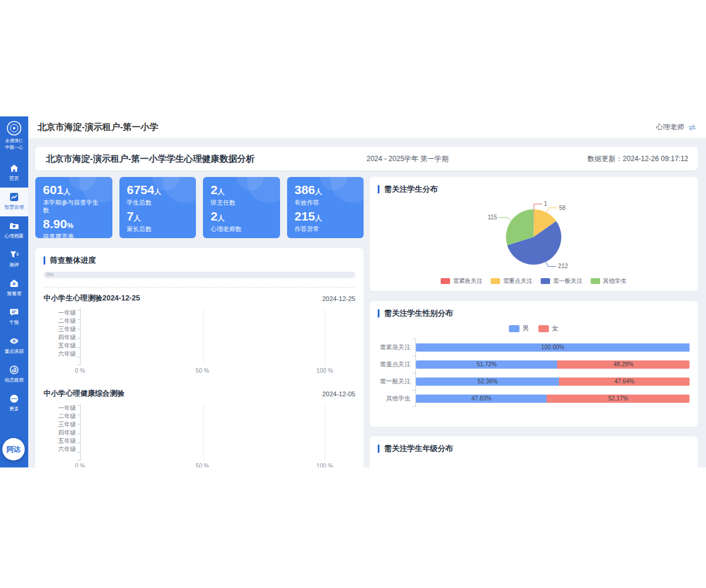 This screenshot has height=588, width=706. Describe the element at coordinates (14, 230) in the screenshot. I see `sidebar-item-3: 心理档案` at that location.